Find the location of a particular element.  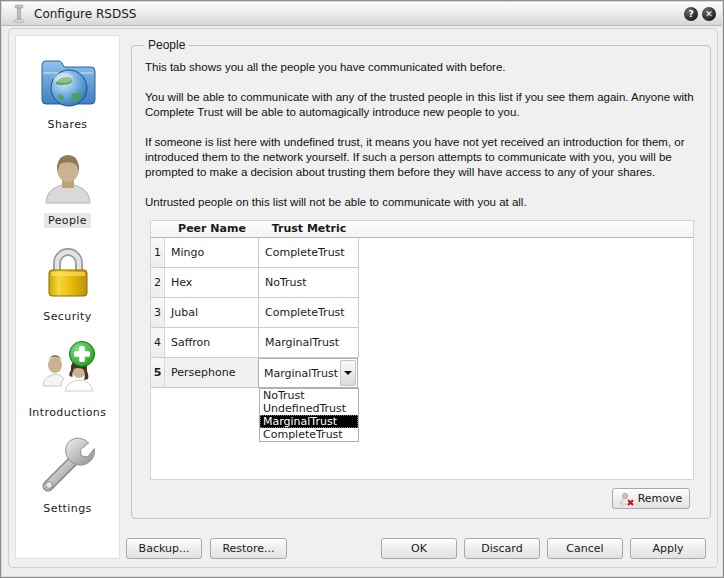

person-icon is located at coordinates (68, 178).